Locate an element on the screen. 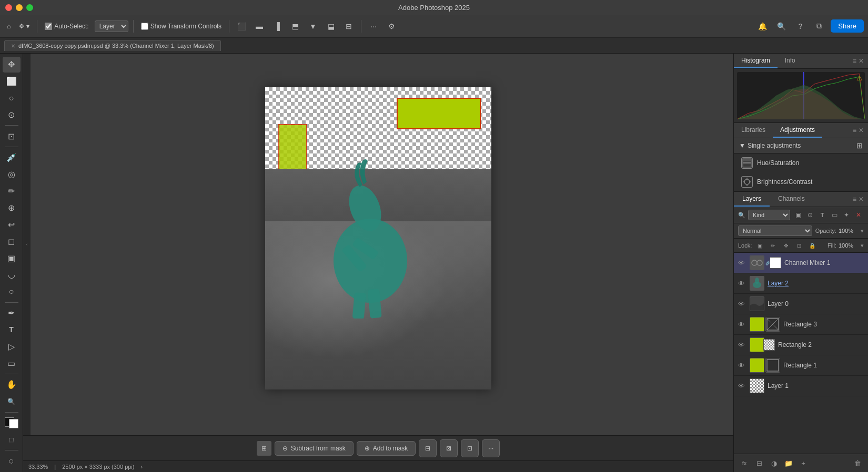 Image resolution: width=868 pixels, height=472 pixels. tab-close-icon: ✕ is located at coordinates (13, 46).